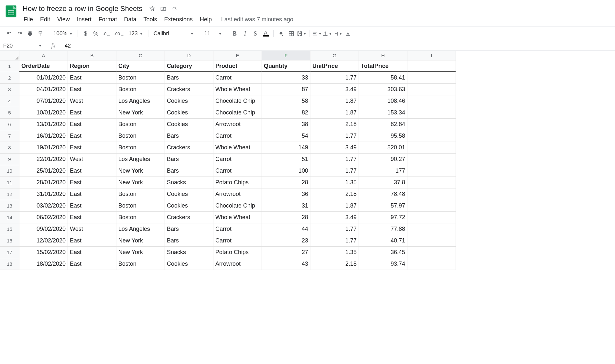 This screenshot has width=615, height=364. What do you see at coordinates (44, 252) in the screenshot?
I see `cell: 15/02/2020` at bounding box center [44, 252].